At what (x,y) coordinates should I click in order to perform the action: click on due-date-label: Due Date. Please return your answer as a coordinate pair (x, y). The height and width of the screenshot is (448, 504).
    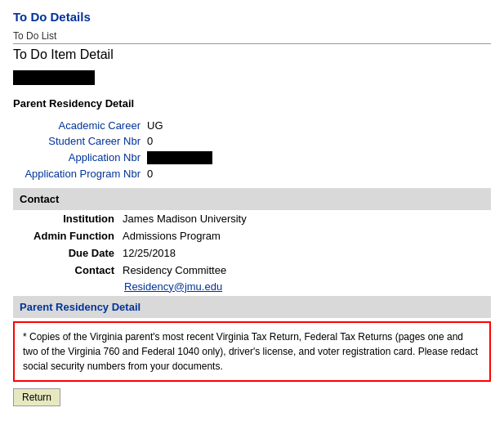
    Looking at the image, I should click on (66, 253).